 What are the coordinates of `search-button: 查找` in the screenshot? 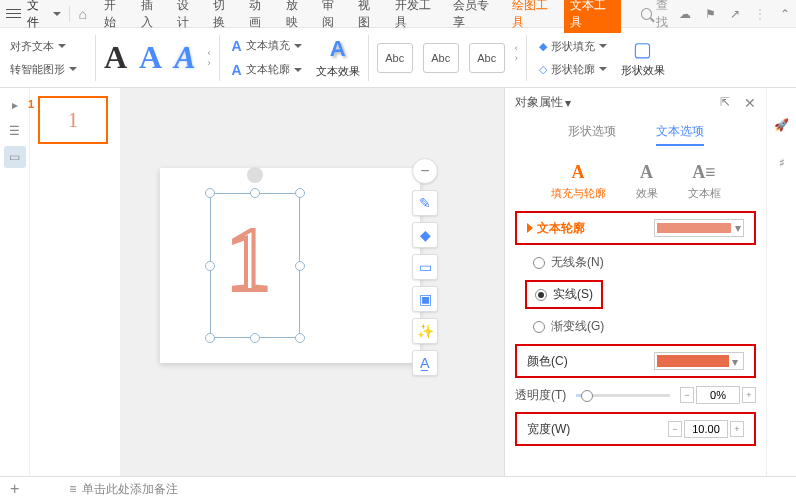 It's located at (660, 16).